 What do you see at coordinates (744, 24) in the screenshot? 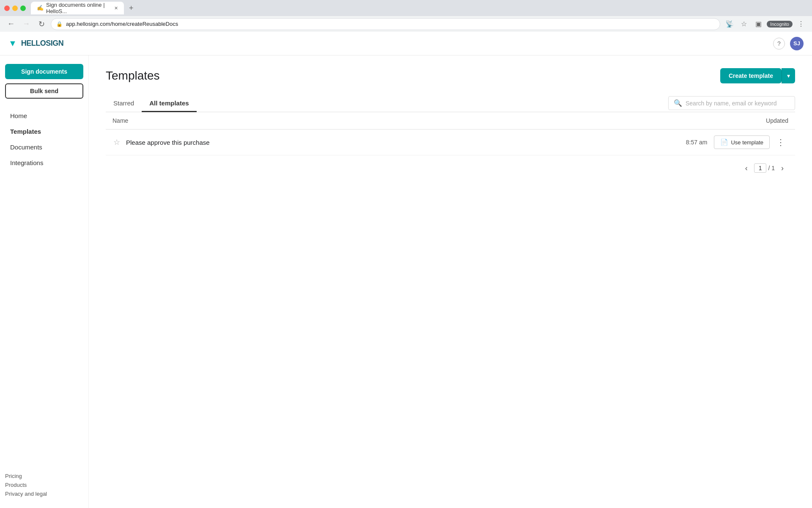
I see `bookmark-button: ☆` at bounding box center [744, 24].